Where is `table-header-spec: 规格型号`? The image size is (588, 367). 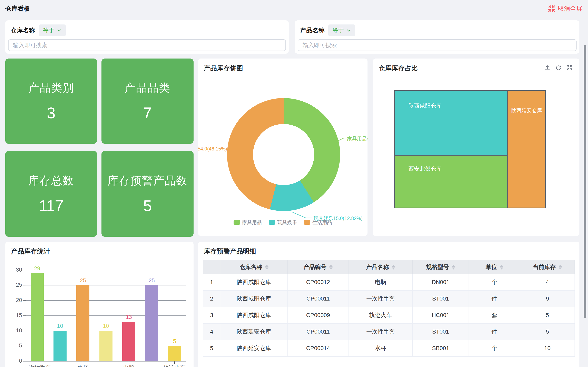 table-header-spec: 规格型号 is located at coordinates (441, 267).